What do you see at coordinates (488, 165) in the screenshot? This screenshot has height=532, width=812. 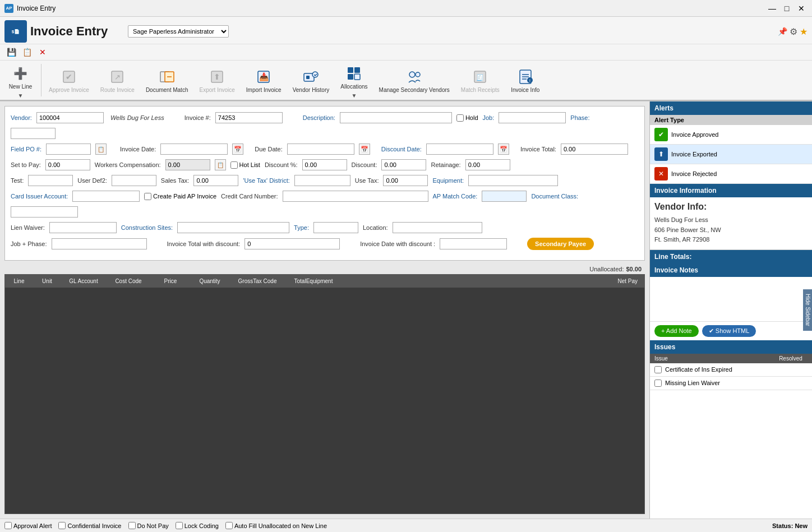 I see `retainage-input` at bounding box center [488, 165].